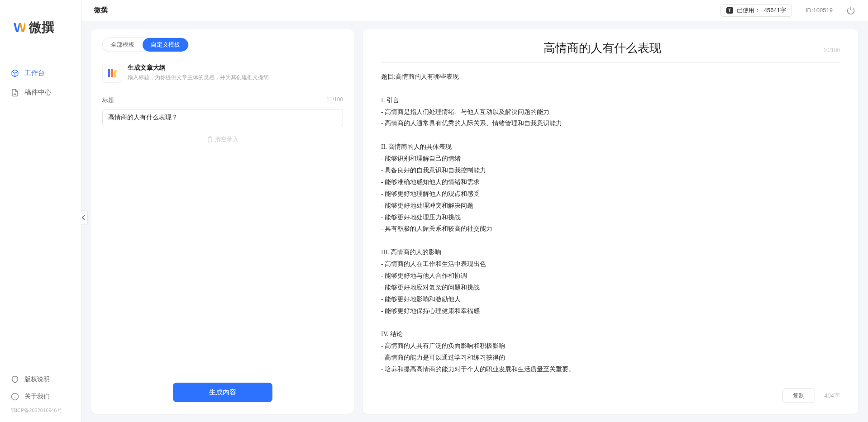 The image size is (868, 422). What do you see at coordinates (851, 10) in the screenshot?
I see `power-icon` at bounding box center [851, 10].